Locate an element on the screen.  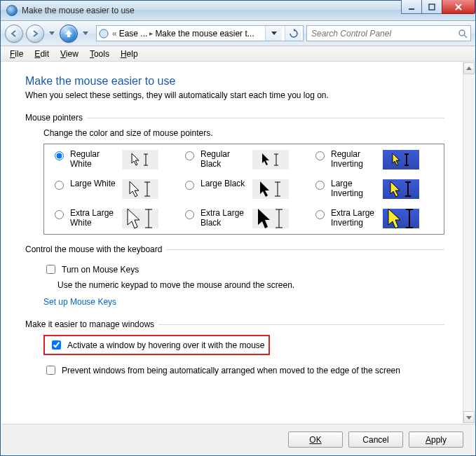
page-subtitle: When you select these settings, they wil… is located at coordinates (235, 95).